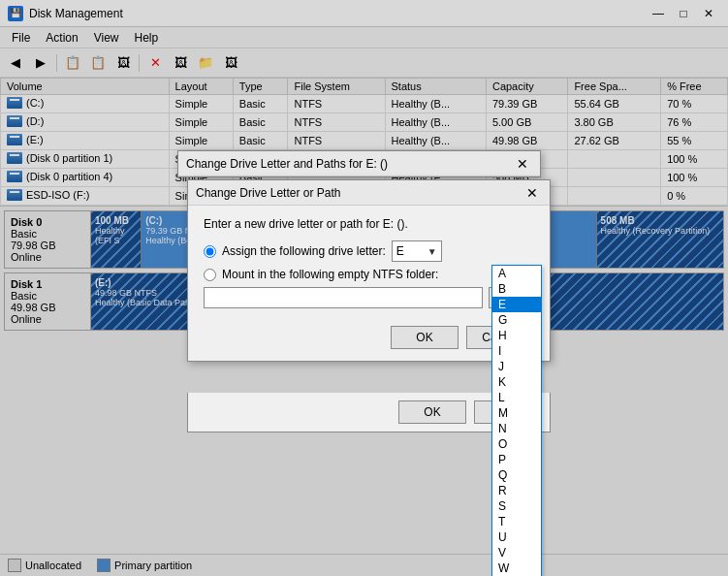  I want to click on dropdown-item: Q, so click(517, 475).